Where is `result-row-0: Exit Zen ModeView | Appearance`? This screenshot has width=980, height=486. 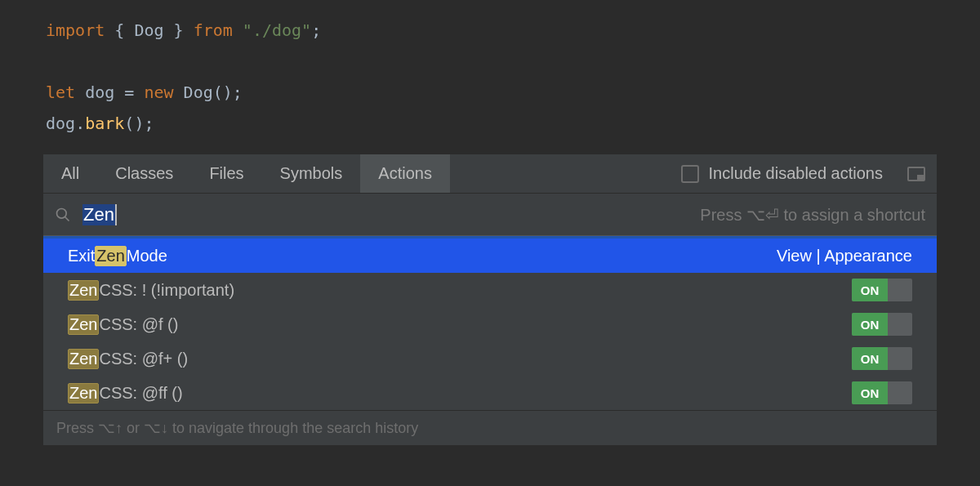
result-row-0: Exit Zen ModeView | Appearance is located at coordinates (490, 256).